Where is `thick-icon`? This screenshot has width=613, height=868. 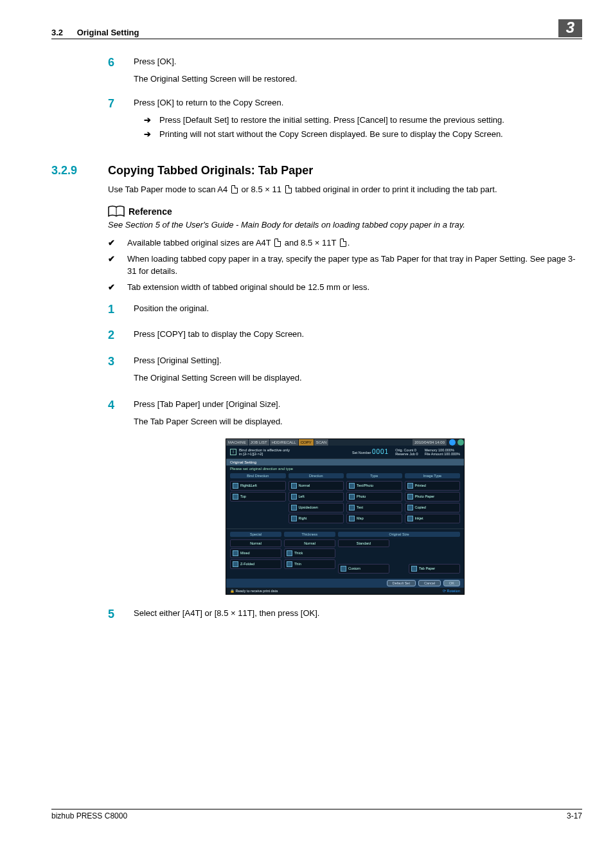 thick-icon is located at coordinates (289, 553).